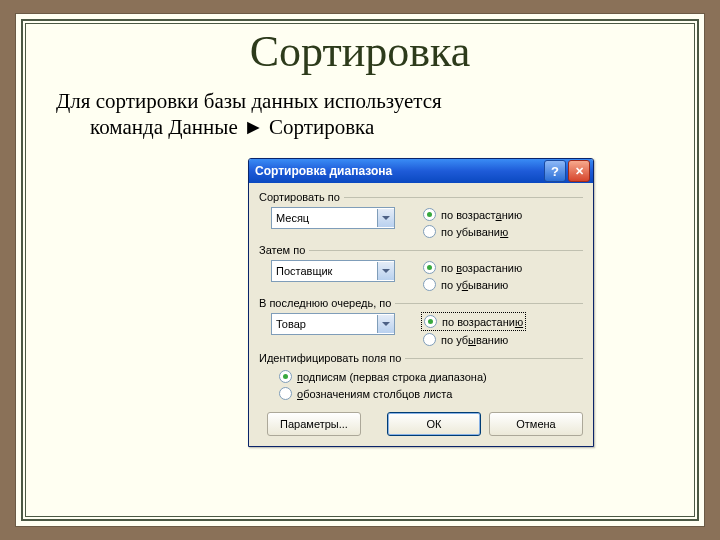  What do you see at coordinates (330, 358) in the screenshot?
I see `identify-label: Идентифицировать поля по` at bounding box center [330, 358].